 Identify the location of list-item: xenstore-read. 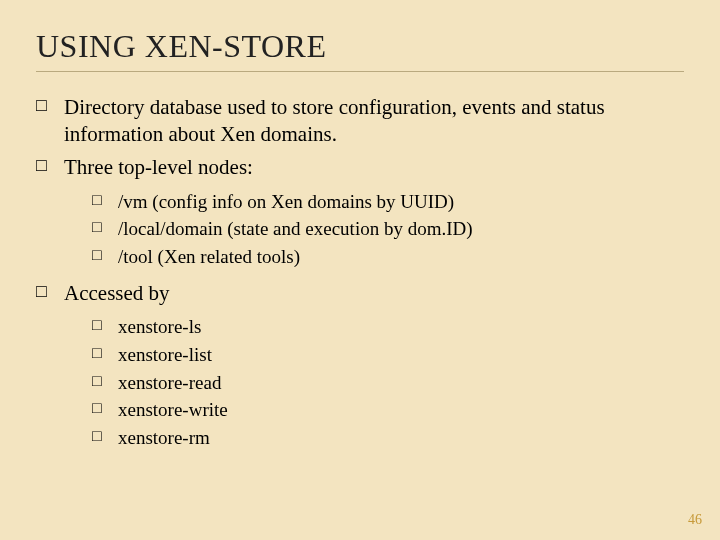
(388, 383).